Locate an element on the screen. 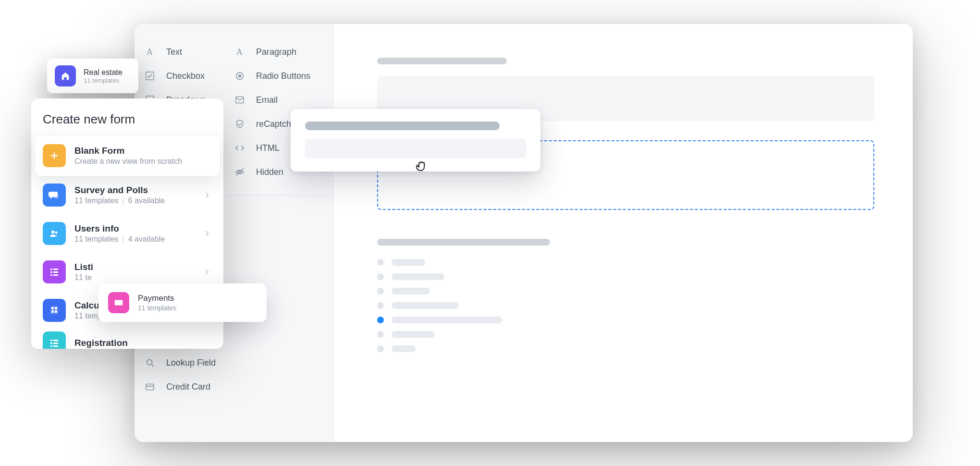  field-label: Lookup Field is located at coordinates (191, 363).